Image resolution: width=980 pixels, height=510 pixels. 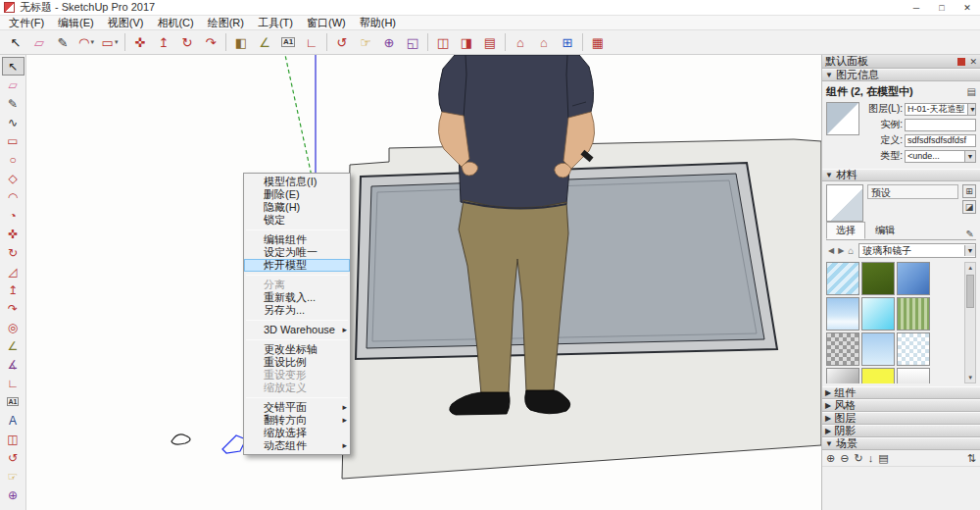 I want to click on add-scene-button: ⊕, so click(x=831, y=459).